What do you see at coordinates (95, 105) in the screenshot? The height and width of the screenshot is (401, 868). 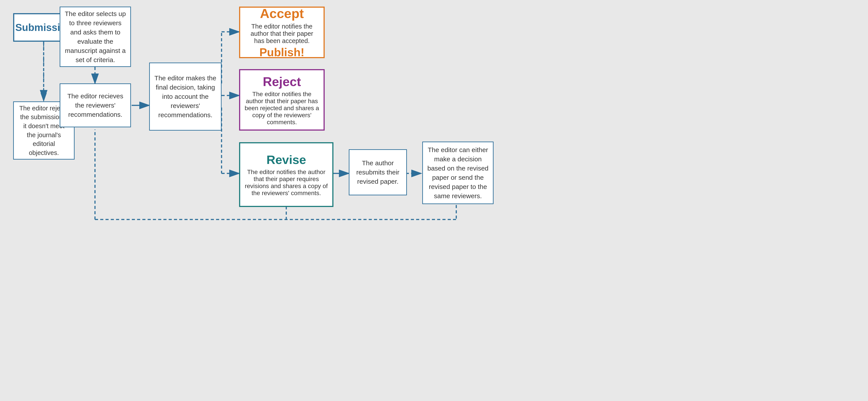 I see `editor-receives-text: The editor recieves the reviewers' recom…` at bounding box center [95, 105].